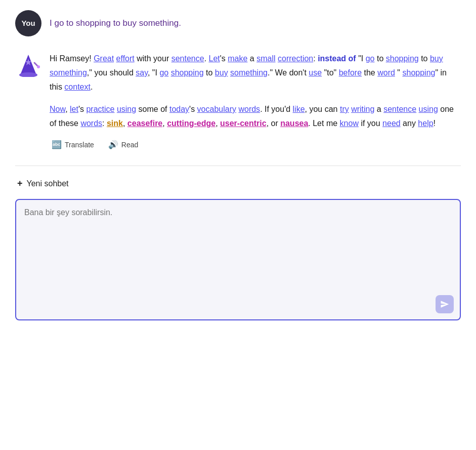  What do you see at coordinates (115, 20) in the screenshot?
I see `user-message-text: I go to shopping to buy something.` at bounding box center [115, 20].